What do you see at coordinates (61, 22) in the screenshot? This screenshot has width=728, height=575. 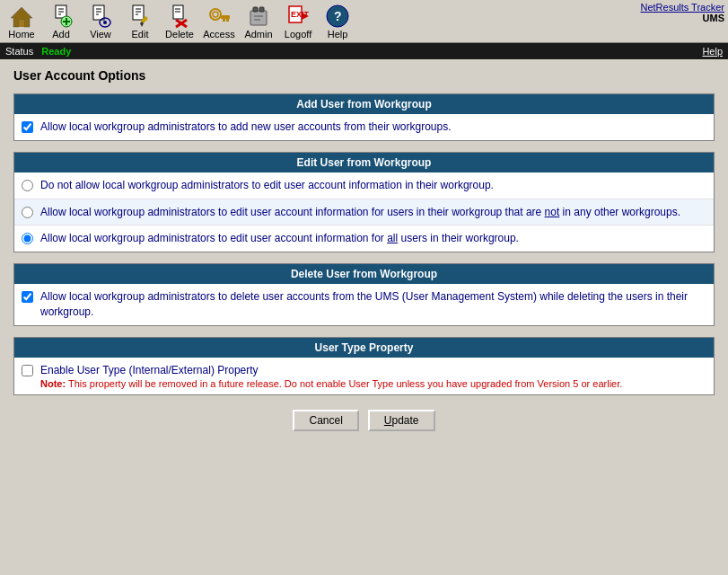 I see `nav-add: Add` at bounding box center [61, 22].